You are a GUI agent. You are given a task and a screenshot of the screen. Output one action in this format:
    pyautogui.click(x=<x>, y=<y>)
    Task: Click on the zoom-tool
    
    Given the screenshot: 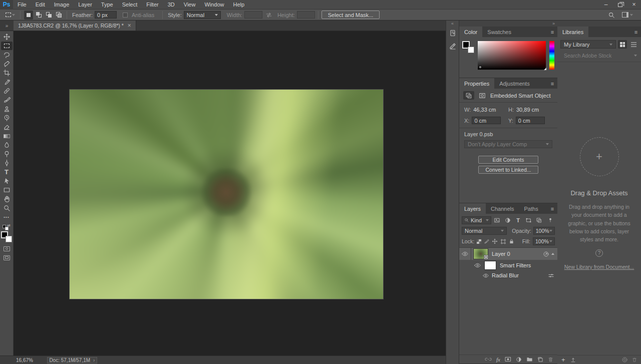 What is the action you would take?
    pyautogui.click(x=7, y=208)
    